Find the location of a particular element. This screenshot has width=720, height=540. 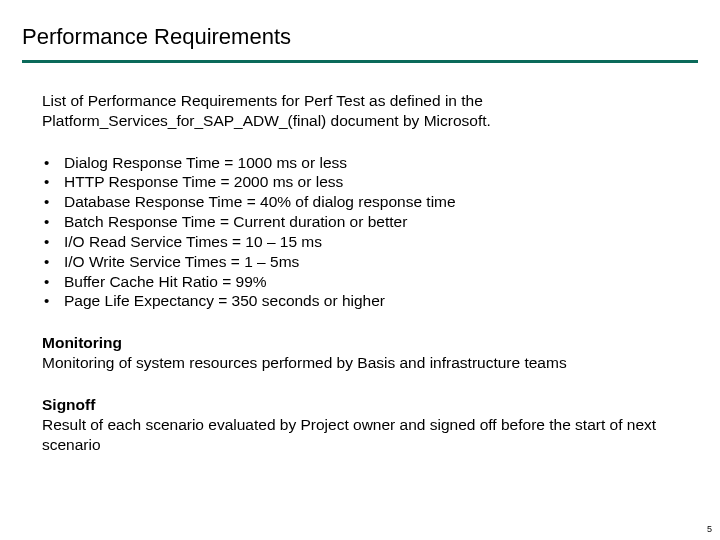

list-item: I/O Read Service Times = 10 – 15 ms is located at coordinates (366, 242).